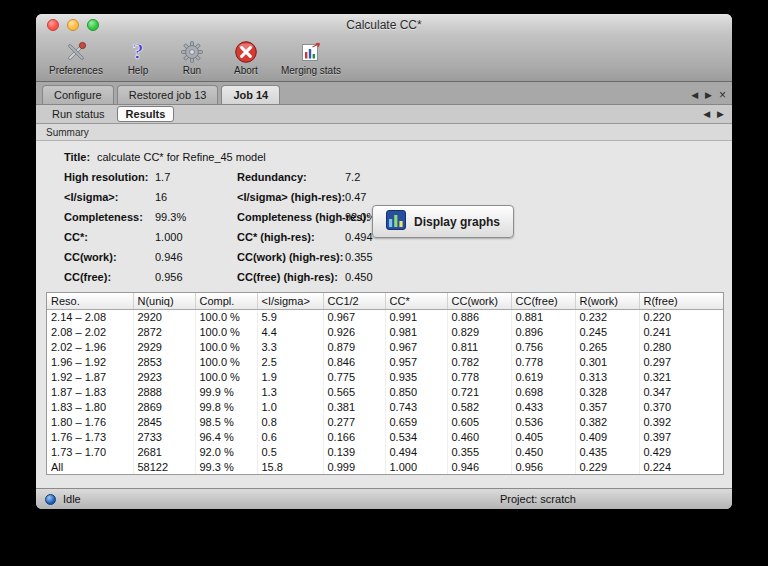  Describe the element at coordinates (385, 422) in the screenshot. I see `table-row: 1.80 – 1.76284598.5 %0.80.2770.6590.6050…` at that location.